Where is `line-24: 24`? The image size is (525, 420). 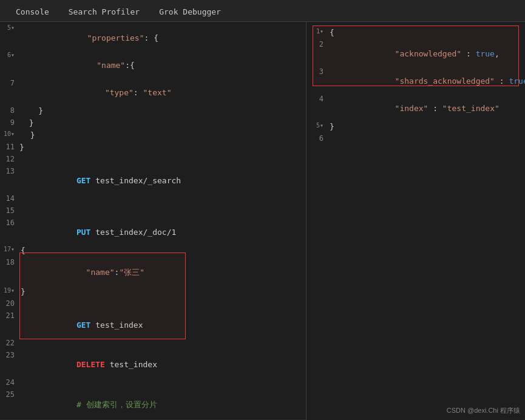
line-24: 24 is located at coordinates (153, 384).